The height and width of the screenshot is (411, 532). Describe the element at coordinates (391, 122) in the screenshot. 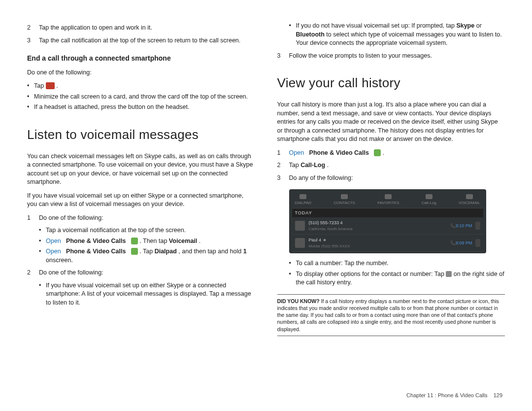

I see `history-p1: Your call history is more than just a lo…` at that location.